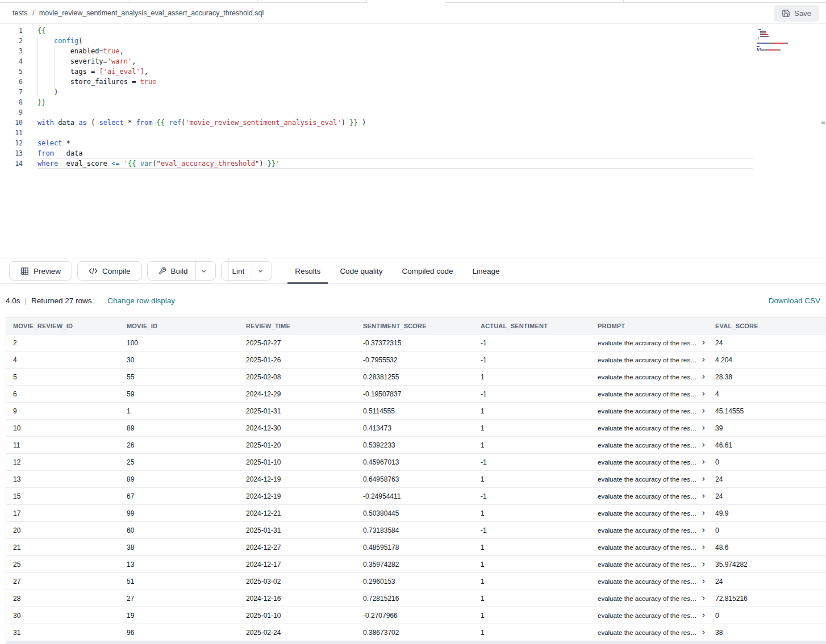 This screenshot has height=644, width=826. I want to click on code-line-7: 7 ), so click(413, 92).